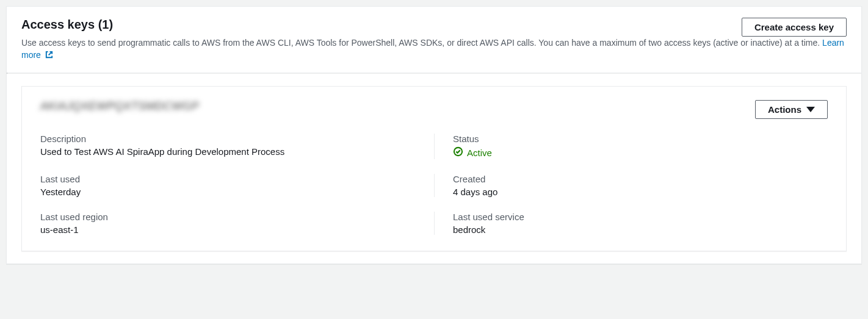 This screenshot has height=319, width=868. I want to click on value-last-used-service: bedrock, so click(640, 229).